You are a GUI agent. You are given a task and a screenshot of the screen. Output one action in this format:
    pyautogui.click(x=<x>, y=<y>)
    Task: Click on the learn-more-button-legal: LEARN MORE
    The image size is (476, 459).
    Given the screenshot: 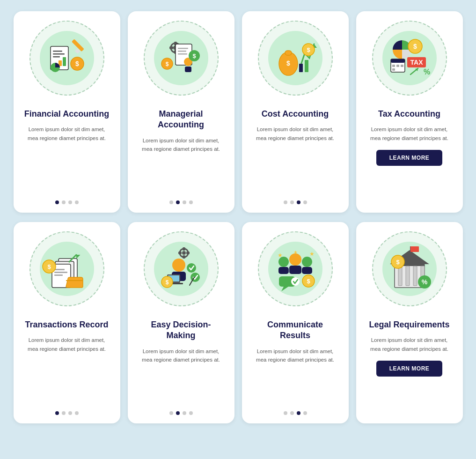 What is the action you would take?
    pyautogui.click(x=410, y=369)
    